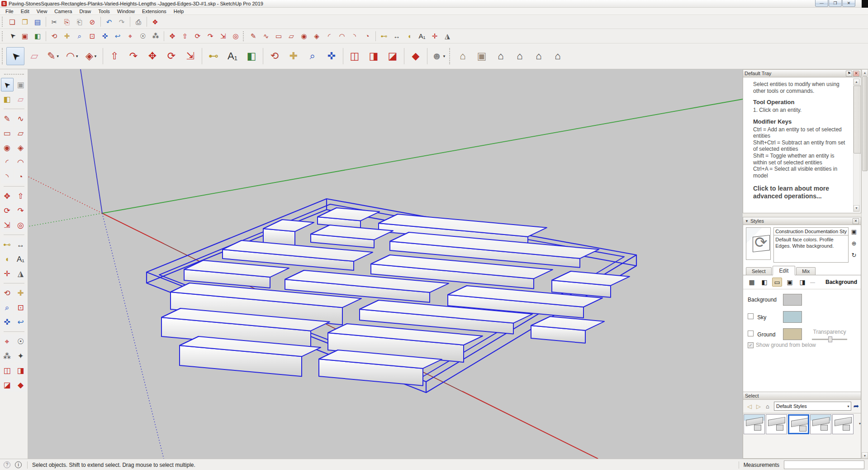  Describe the element at coordinates (7, 293) in the screenshot. I see `orbit-button: ⟲` at that location.